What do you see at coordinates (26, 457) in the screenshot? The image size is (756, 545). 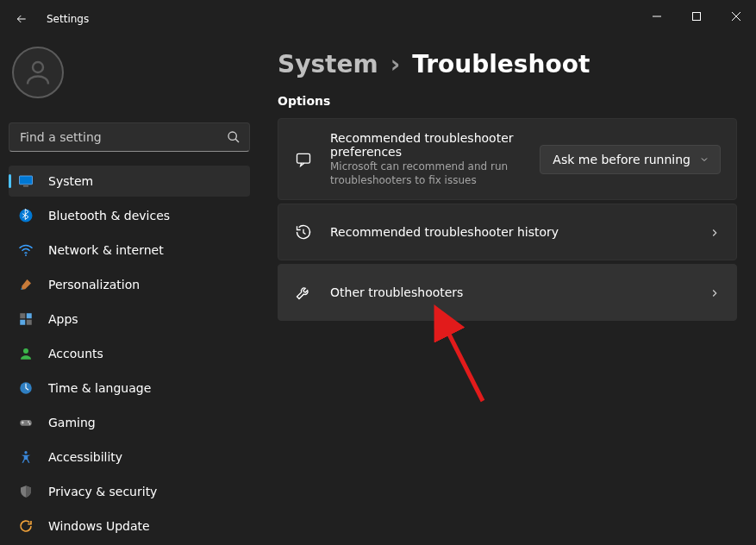 I see `accessibility-icon` at bounding box center [26, 457].